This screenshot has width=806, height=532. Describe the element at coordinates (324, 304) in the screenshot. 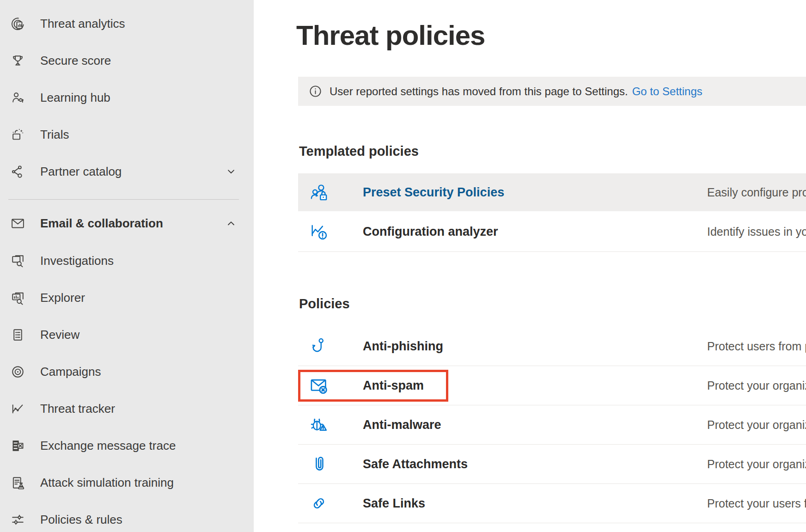

I see `section-heading-policies: Policies` at that location.